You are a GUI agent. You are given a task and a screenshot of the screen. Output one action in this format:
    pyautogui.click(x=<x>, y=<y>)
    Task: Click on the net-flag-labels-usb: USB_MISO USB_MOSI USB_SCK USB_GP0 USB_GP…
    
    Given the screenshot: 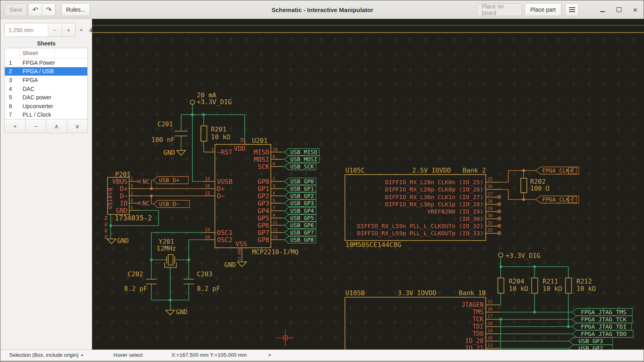 What is the action you would take?
    pyautogui.click(x=303, y=196)
    